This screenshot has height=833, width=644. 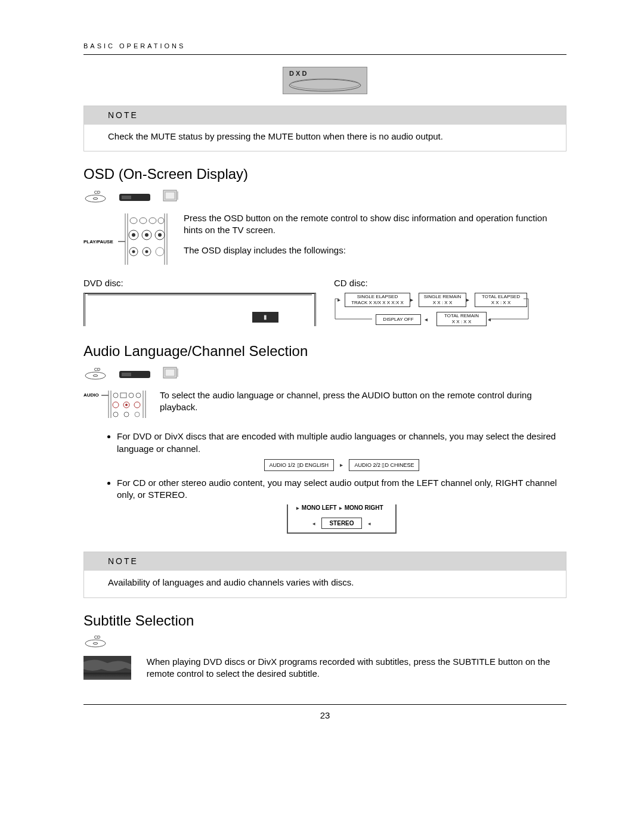 What do you see at coordinates (325, 48) in the screenshot?
I see `running-header: BASIC OPERATIONS` at bounding box center [325, 48].